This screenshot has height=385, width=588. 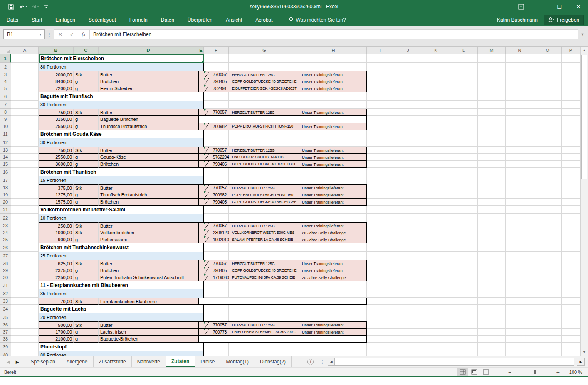 I want to click on article-number-cell: 1719060, so click(x=216, y=277).